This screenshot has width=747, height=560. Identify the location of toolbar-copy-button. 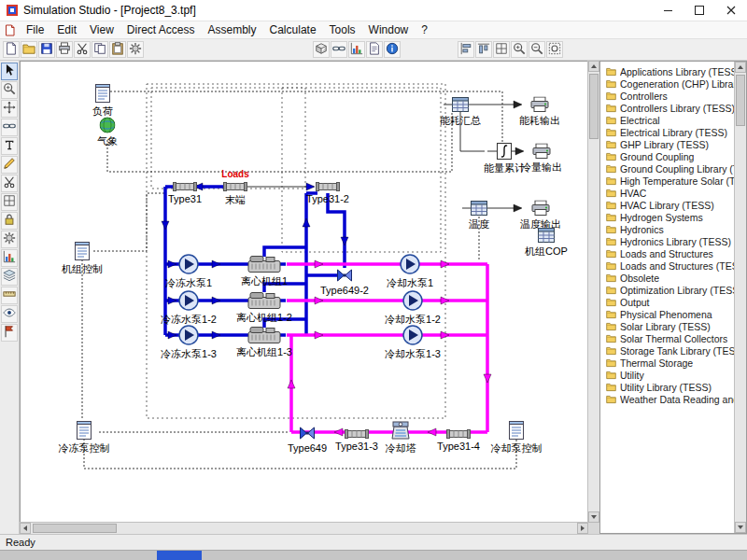
(100, 49).